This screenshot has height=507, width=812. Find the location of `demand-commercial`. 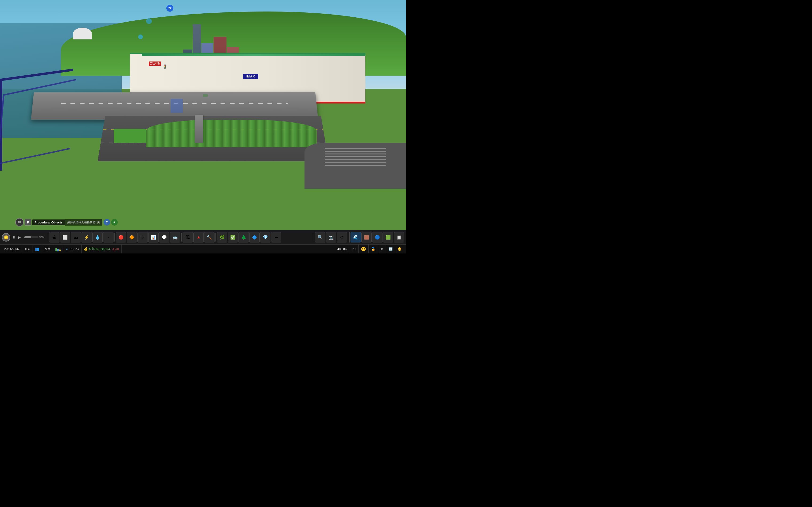

demand-commercial is located at coordinates (58, 250).